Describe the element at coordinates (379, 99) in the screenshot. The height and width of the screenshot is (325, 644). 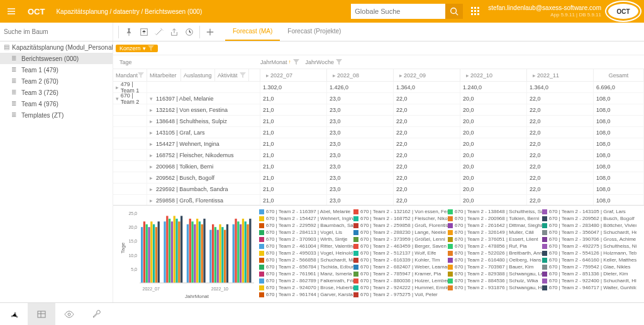
I see `table-row: ▾670 | Team 2▾116397 | Abel, Melanie21,0…` at that location.